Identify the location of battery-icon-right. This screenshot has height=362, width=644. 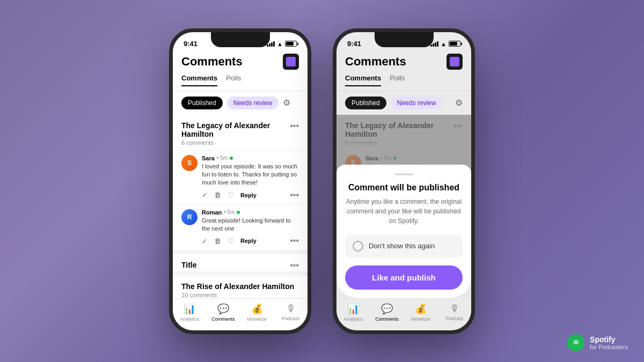
(455, 44).